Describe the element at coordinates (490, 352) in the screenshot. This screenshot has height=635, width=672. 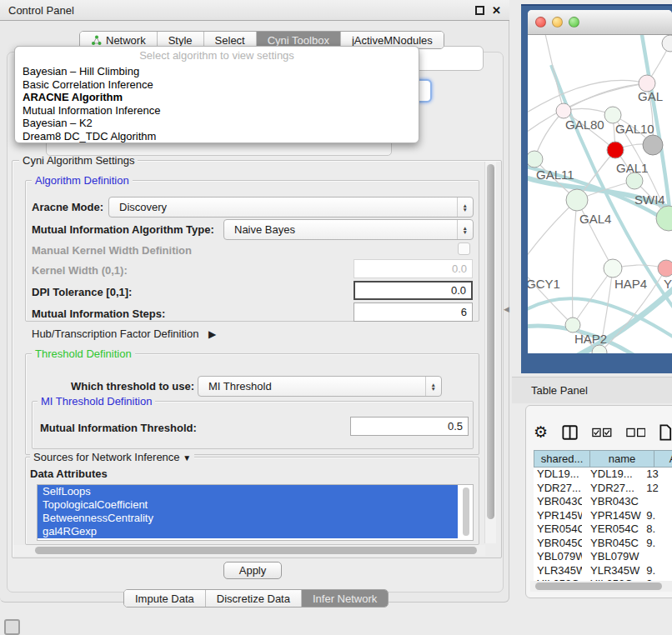
I see `settings-vertical-scrollbar` at that location.